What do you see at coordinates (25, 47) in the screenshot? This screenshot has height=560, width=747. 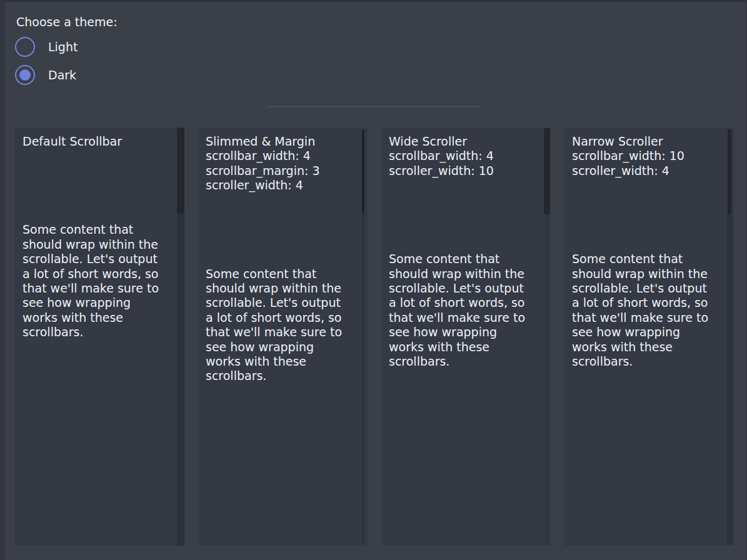 I see `radio-icon-light` at bounding box center [25, 47].